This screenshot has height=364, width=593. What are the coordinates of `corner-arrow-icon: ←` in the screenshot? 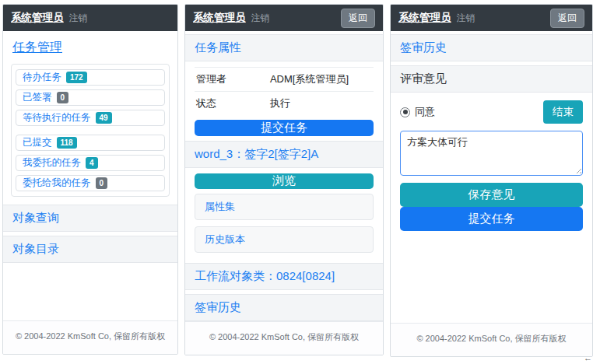 It's located at (588, 358).